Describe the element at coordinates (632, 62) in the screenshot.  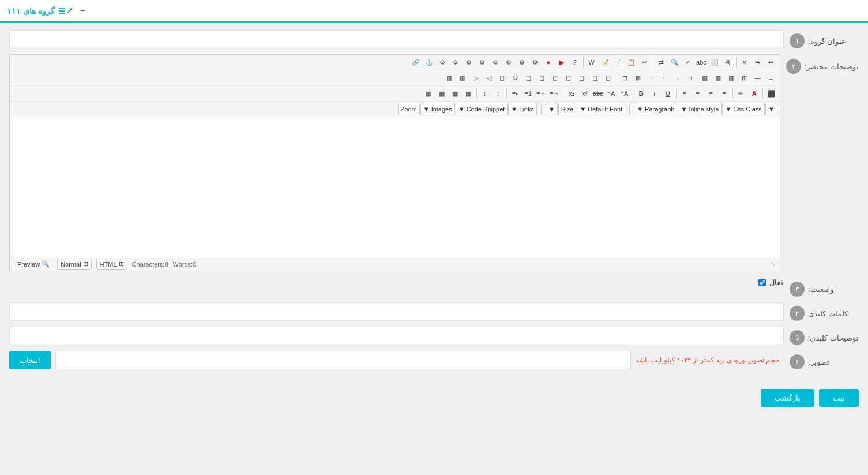
I see `tb-copy: 📋` at that location.